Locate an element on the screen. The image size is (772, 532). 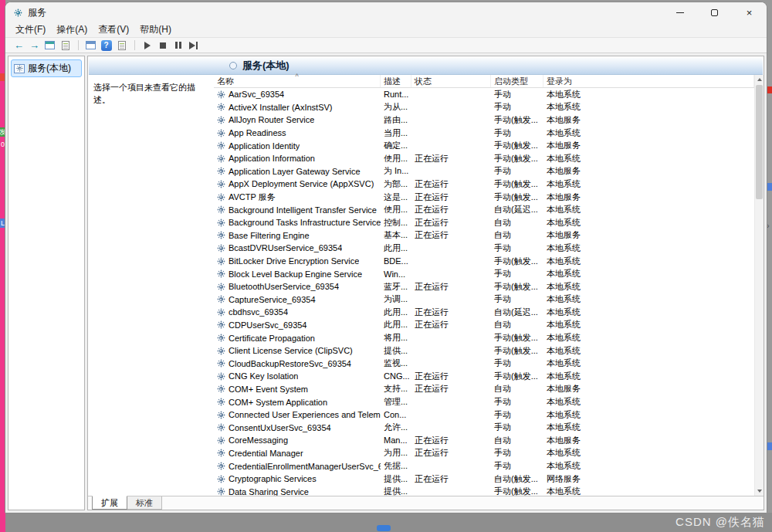
service-name: Credential Manager is located at coordinates (266, 453).